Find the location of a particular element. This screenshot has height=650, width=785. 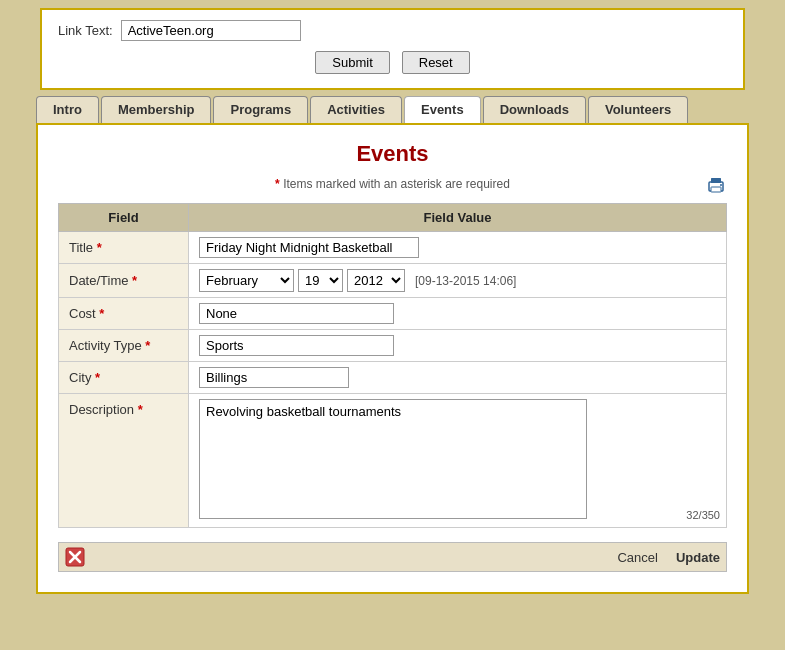

required-note: * Items marked with an asterisk are requ… is located at coordinates (392, 184).